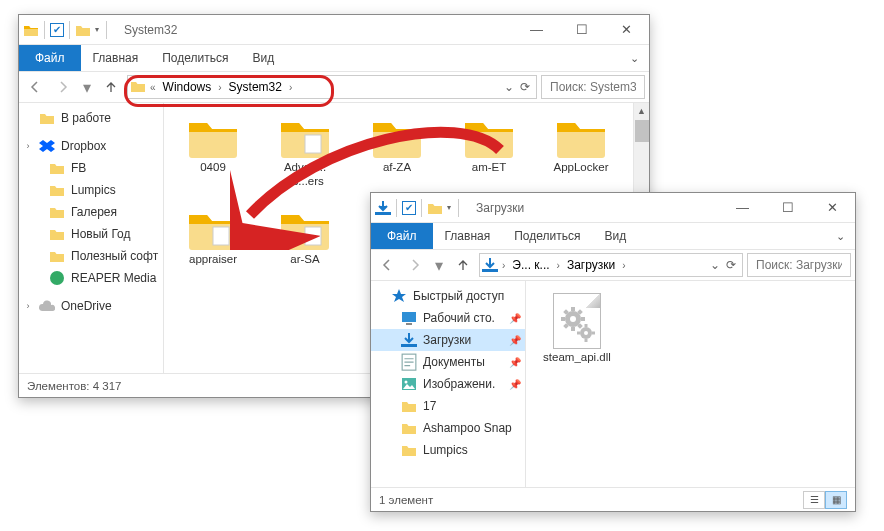  Describe the element at coordinates (91, 234) in the screenshot. I see `sidebar-item: Новый Год` at that location.